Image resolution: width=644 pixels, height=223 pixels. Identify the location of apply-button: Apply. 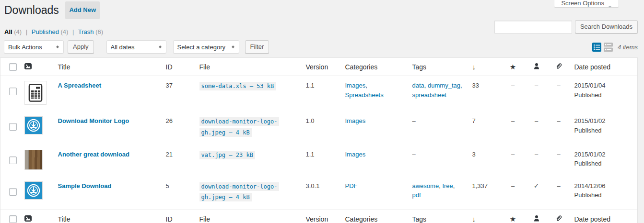
(81, 47).